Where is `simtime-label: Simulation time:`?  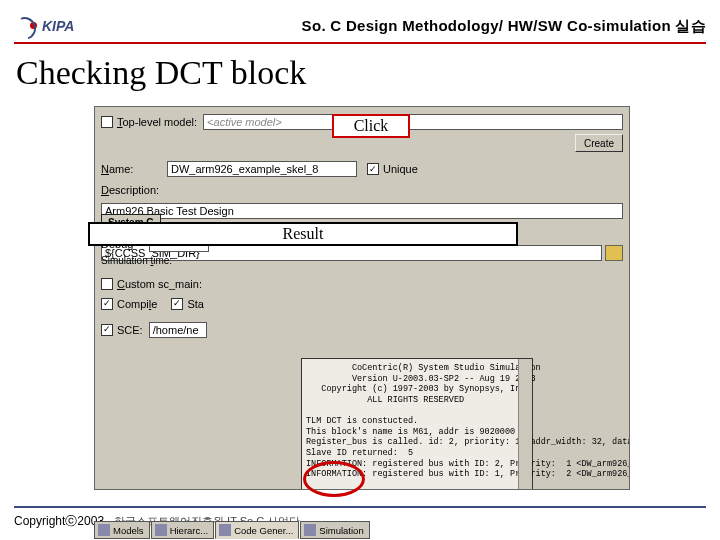 simtime-label: Simulation time: is located at coordinates (144, 260).